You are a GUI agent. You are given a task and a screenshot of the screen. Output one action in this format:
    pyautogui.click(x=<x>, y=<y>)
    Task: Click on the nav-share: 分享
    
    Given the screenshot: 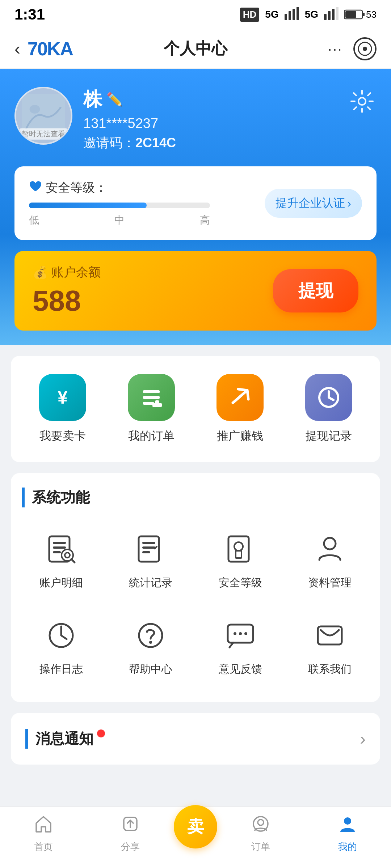 What is the action you would take?
    pyautogui.click(x=130, y=834)
    